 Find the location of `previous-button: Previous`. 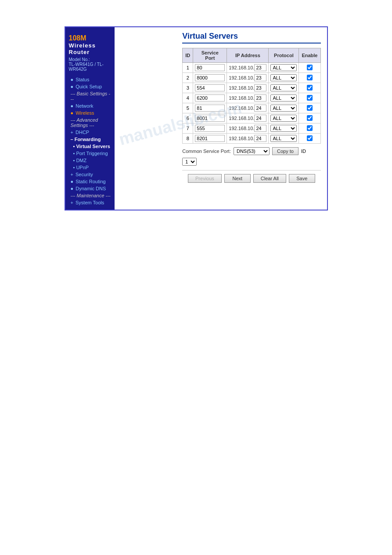

previous-button: Previous is located at coordinates (205, 178).